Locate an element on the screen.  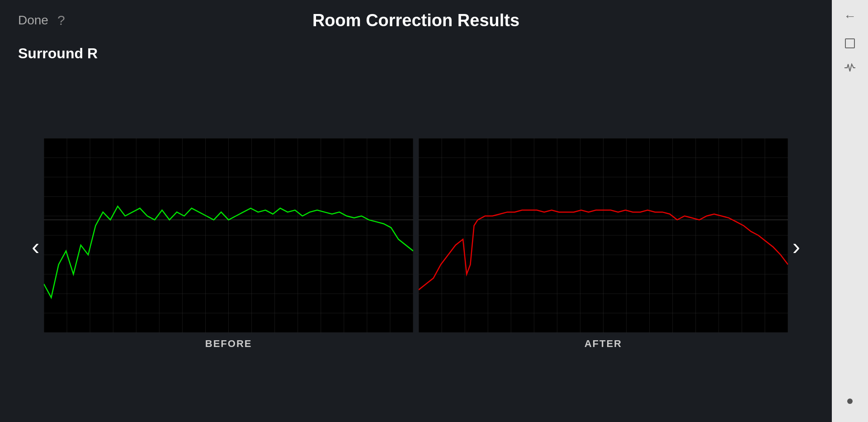
sidebar-pulse-icon is located at coordinates (850, 68).